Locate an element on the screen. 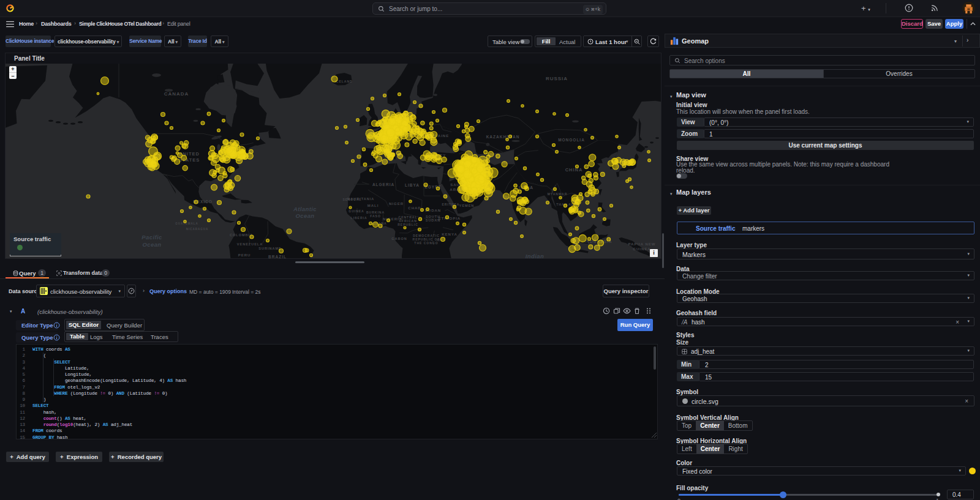 This screenshot has width=980, height=500. svg-text: Atlantic is located at coordinates (305, 209).